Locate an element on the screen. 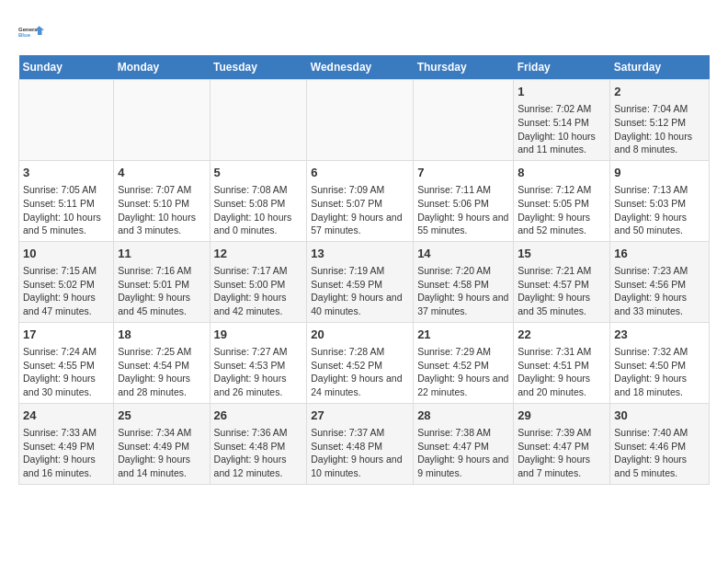 The height and width of the screenshot is (563, 728). day-number: 19 is located at coordinates (259, 335).